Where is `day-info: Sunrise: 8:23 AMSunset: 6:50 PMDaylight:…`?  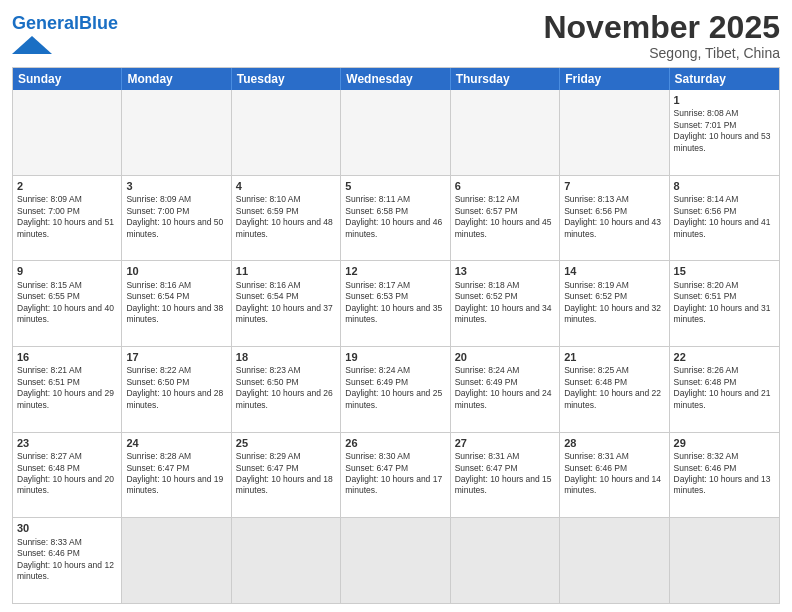 day-info: Sunrise: 8:23 AMSunset: 6:50 PMDaylight:… is located at coordinates (286, 388).